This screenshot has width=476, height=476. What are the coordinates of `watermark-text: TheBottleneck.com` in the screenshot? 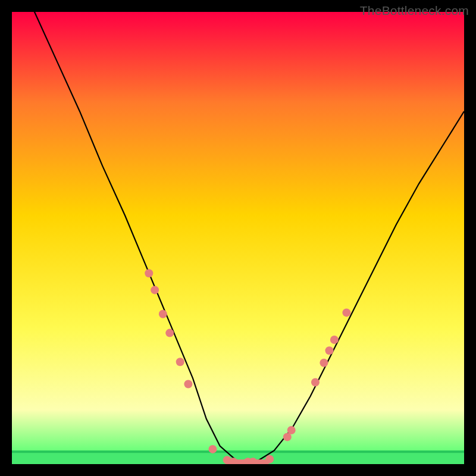 It's located at (414, 11).